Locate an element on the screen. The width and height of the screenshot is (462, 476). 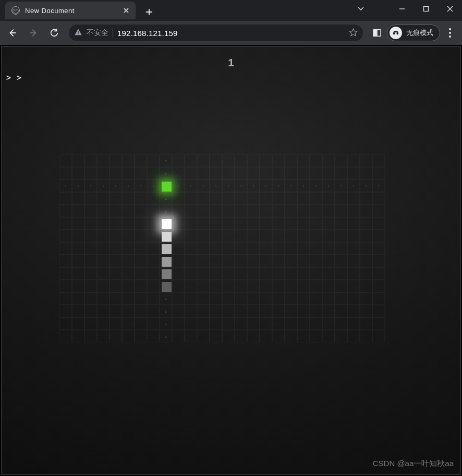
incognito-indicator: 无痕模式 is located at coordinates (414, 33).